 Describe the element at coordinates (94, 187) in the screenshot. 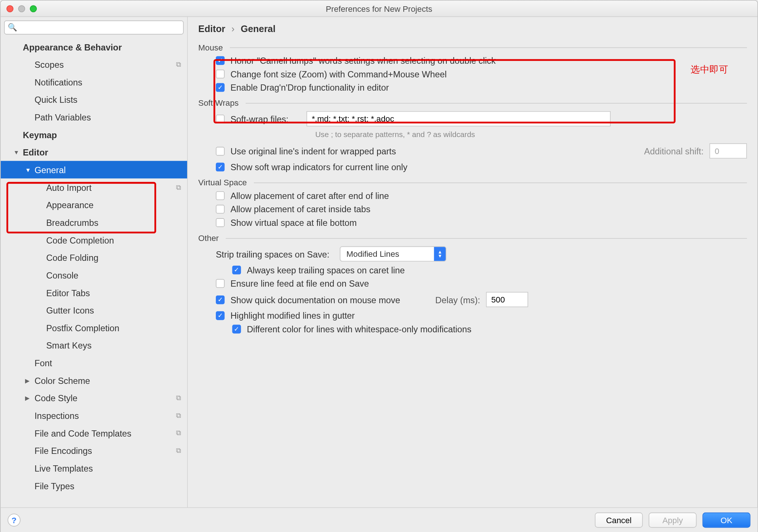

I see `sidebar-item-auto-import: Auto Import⧉` at that location.